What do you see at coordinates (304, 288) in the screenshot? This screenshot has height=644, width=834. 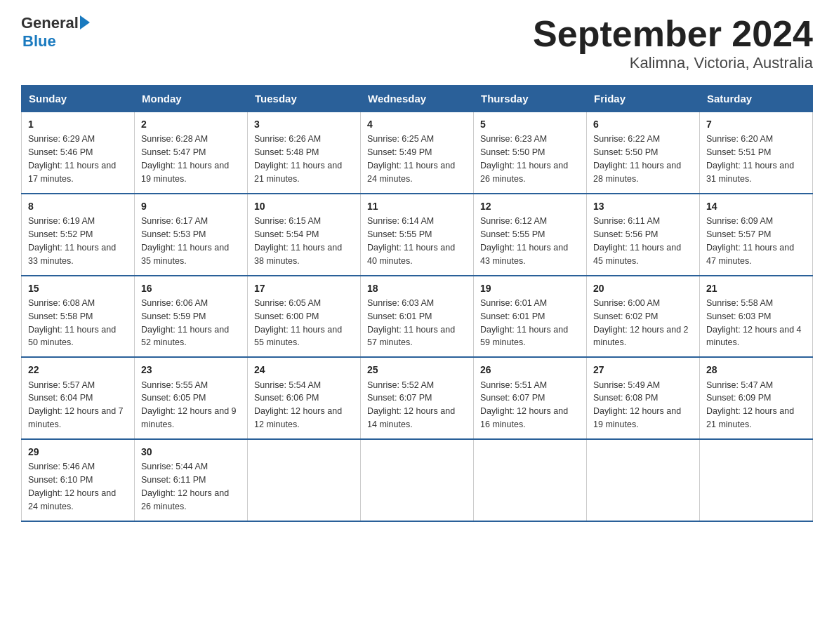 I see `day-number: 17` at bounding box center [304, 288].